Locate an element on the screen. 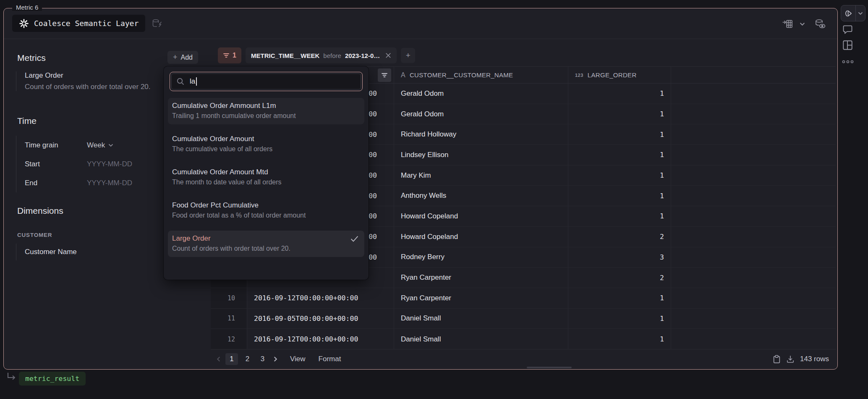  rows-count-label: 143 rows is located at coordinates (814, 359).